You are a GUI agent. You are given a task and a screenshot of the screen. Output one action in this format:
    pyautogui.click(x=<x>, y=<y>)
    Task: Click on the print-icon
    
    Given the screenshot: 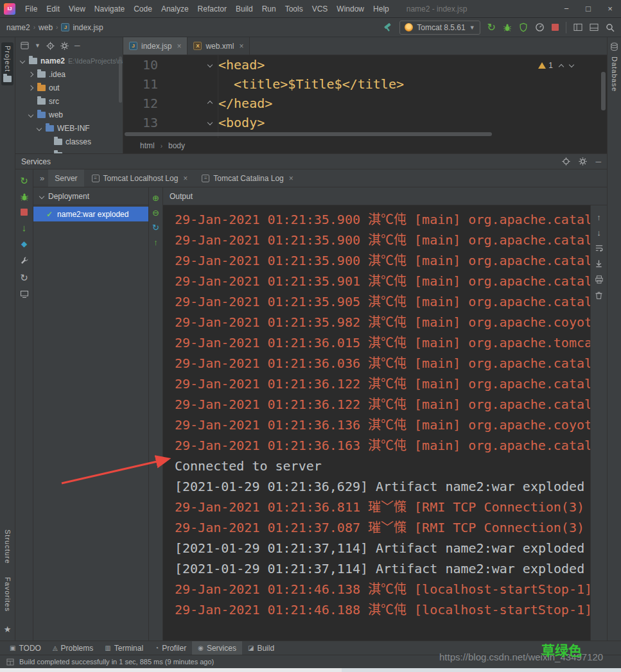 What is the action you would take?
    pyautogui.click(x=599, y=280)
    